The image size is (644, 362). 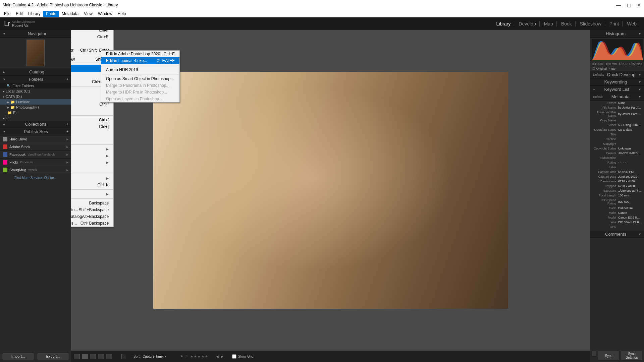 What do you see at coordinates (617, 148) in the screenshot?
I see `meta-copyright-status: Copyright StatusUnknown` at bounding box center [617, 148].